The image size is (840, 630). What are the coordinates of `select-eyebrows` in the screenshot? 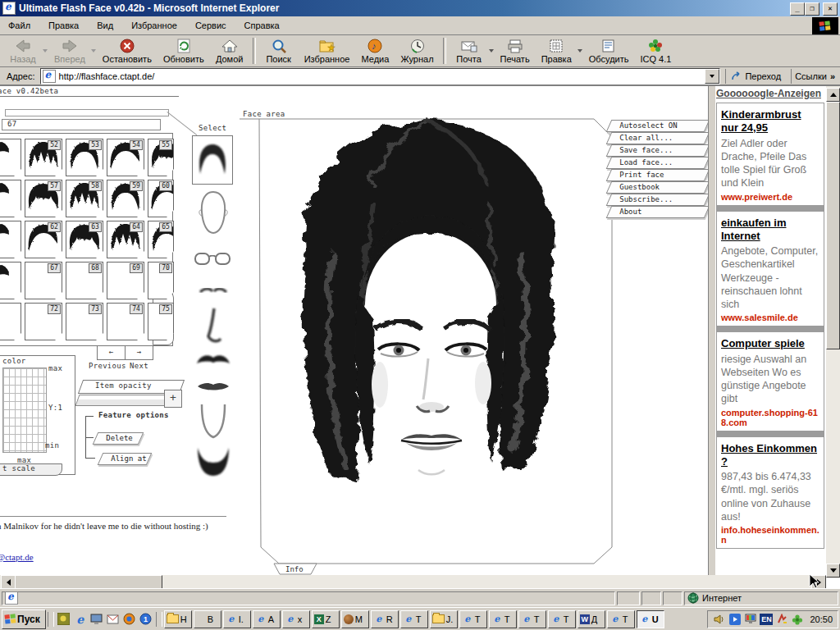 It's located at (213, 290).